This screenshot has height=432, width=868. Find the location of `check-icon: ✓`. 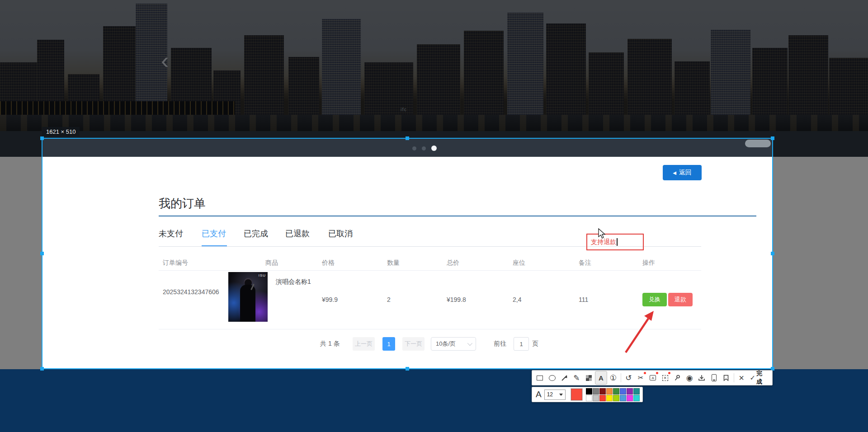

check-icon: ✓ is located at coordinates (752, 378).